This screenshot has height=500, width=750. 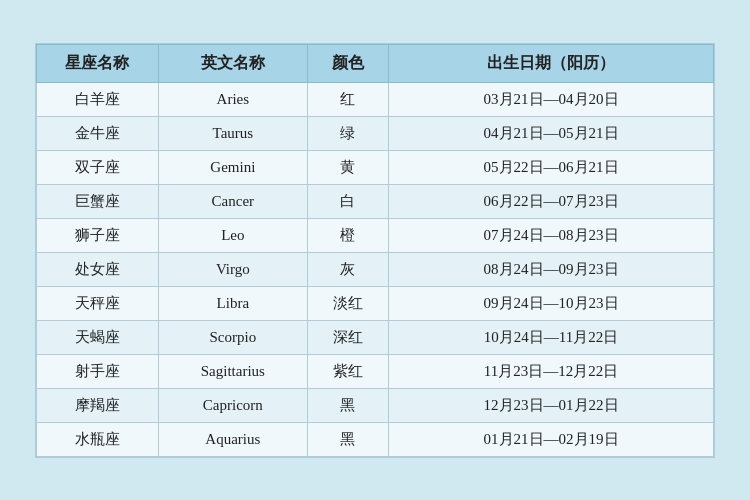 I want to click on cell-chinese: 金牛座, so click(x=98, y=133).